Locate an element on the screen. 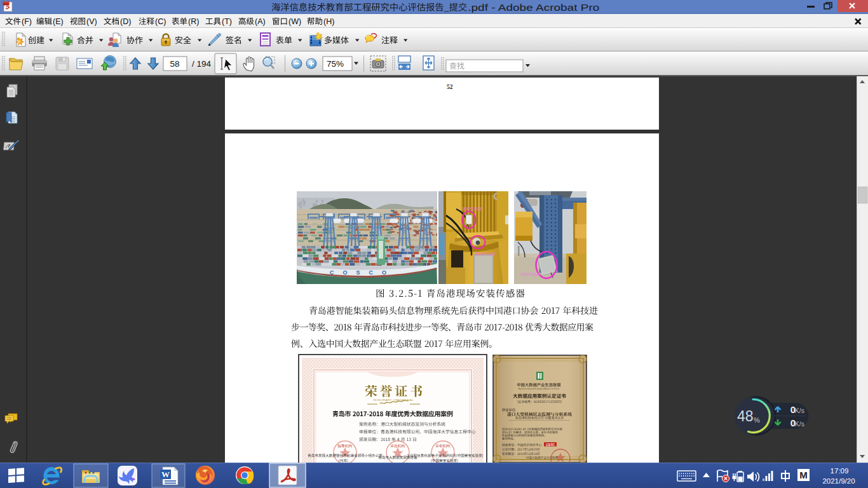  svg-text:Big Data Industry Ecological A: Big Data Industry Ecological Alliance of… is located at coordinates (539, 389).